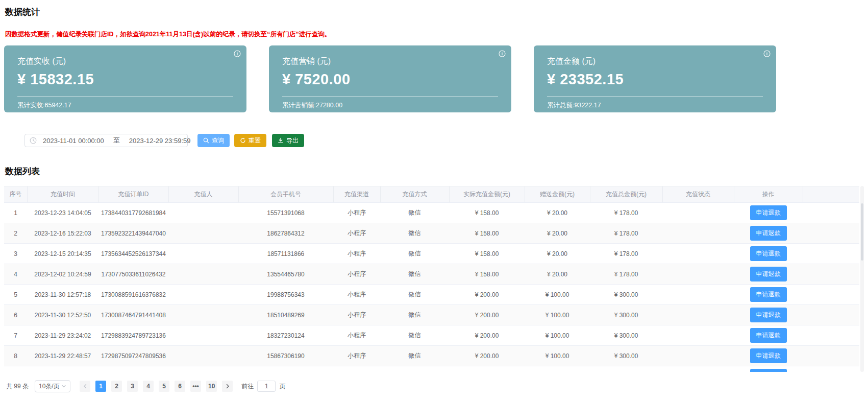 The height and width of the screenshot is (399, 868). What do you see at coordinates (390, 80) in the screenshot?
I see `card-value: ¥ 7520.00` at bounding box center [390, 80].